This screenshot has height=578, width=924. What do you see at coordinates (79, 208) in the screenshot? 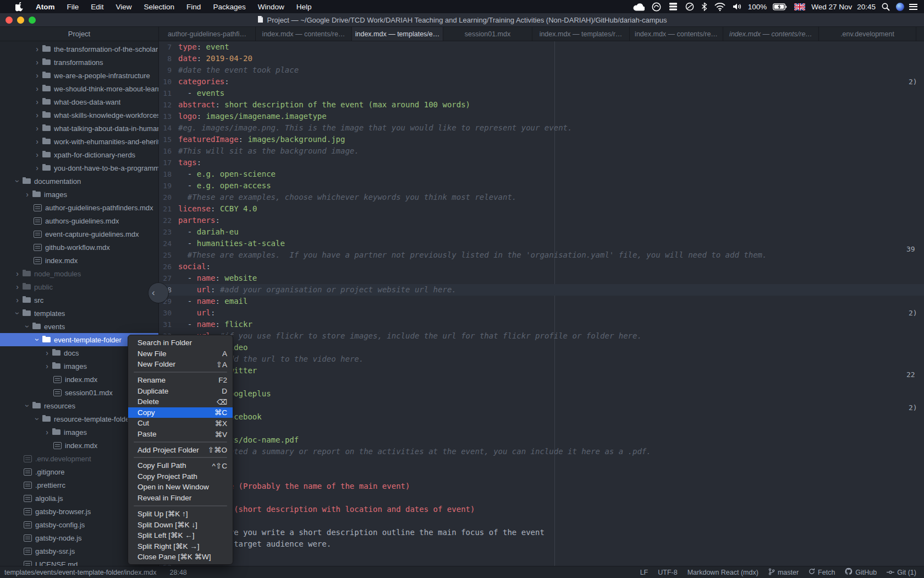
I see `tree-row-author-guidelines-pathfinders.mdx: ›author-guidelines-pathfinders.mdx` at bounding box center [79, 208].